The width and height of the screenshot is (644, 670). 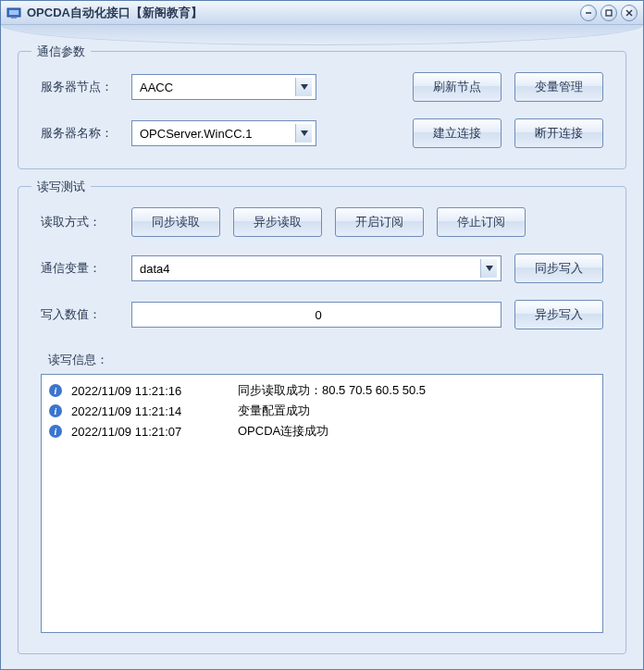 I want to click on server-node-label: 服务器节点：, so click(x=80, y=87).